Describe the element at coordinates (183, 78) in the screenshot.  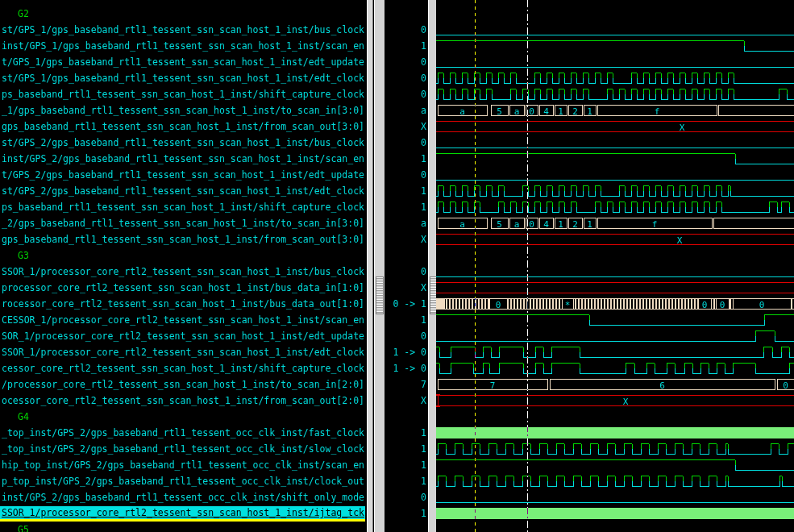
I see `signal-path-label: st/GPS_1/gps_baseband_rtl1_tessent_ssn_s…` at that location.